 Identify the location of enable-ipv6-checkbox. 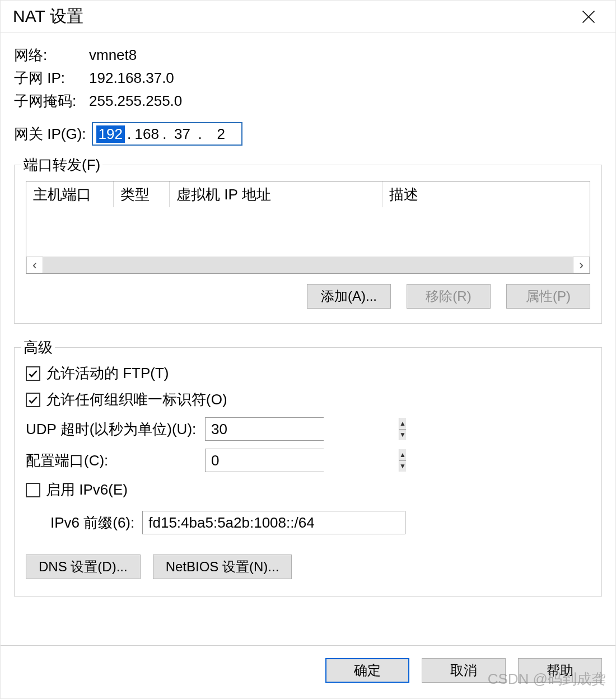
(33, 490).